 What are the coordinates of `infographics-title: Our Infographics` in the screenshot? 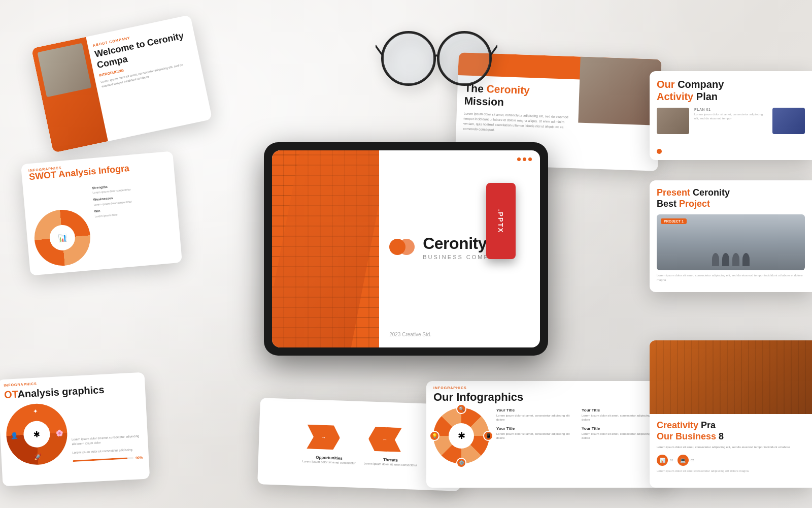 It's located at (548, 397).